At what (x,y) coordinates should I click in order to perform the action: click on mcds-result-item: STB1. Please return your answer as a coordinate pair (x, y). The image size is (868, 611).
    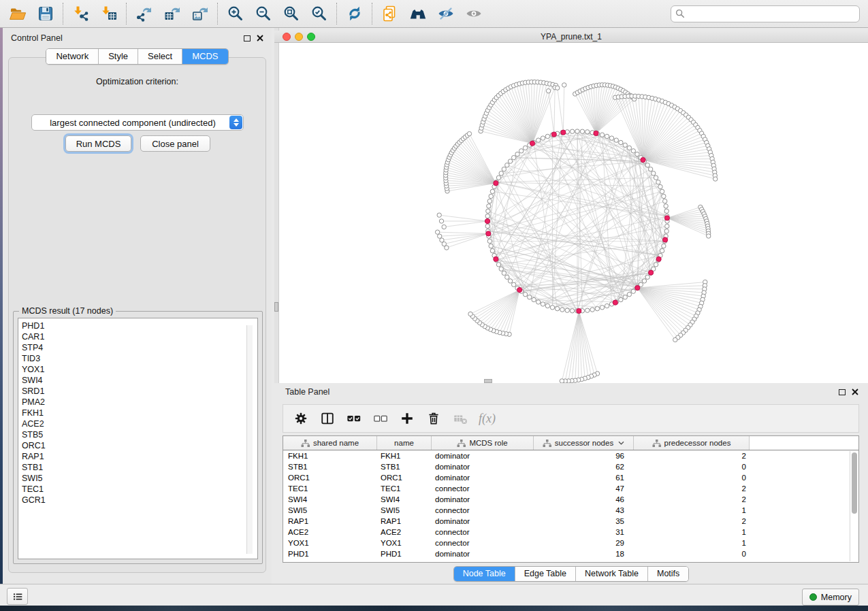
    Looking at the image, I should click on (140, 467).